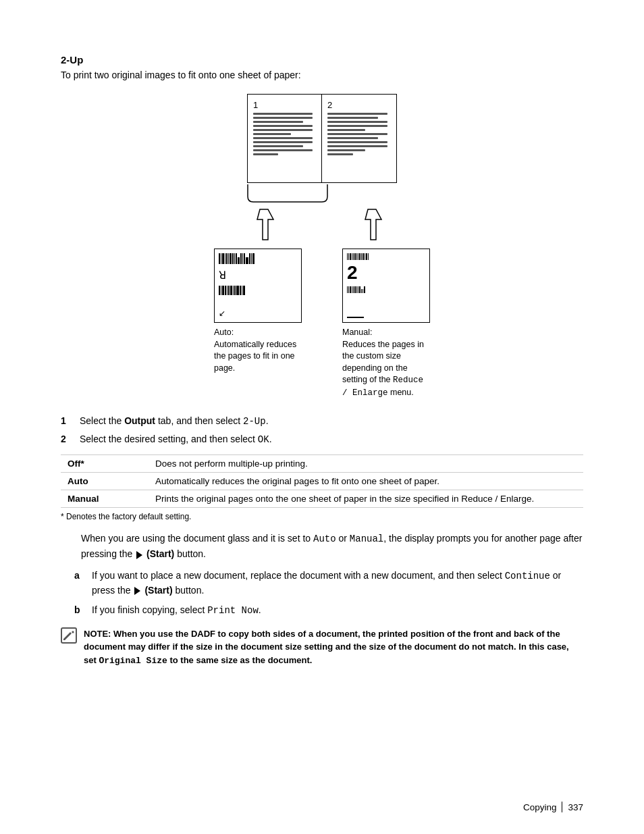 The height and width of the screenshot is (834, 644). Describe the element at coordinates (366, 481) in the screenshot. I see `desc-auto: Automatically reduces the original pages…` at that location.